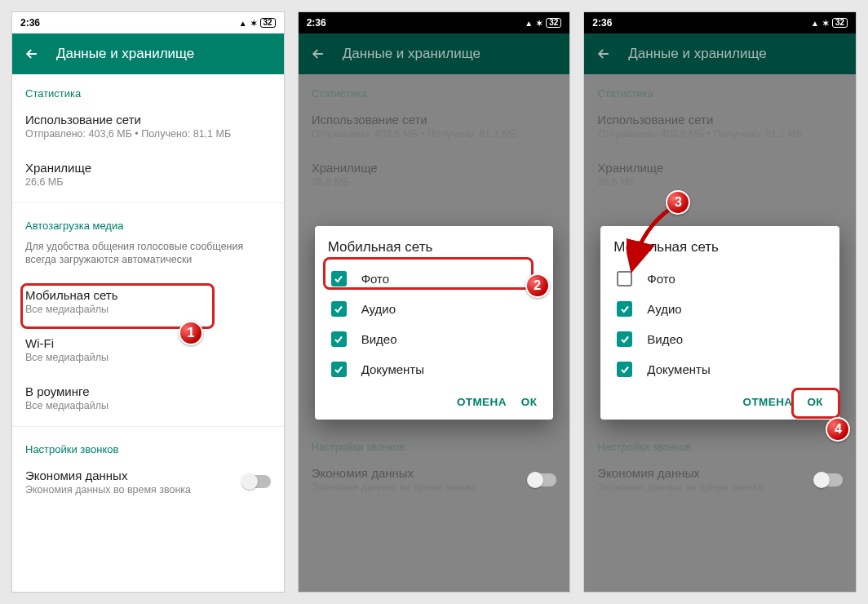 The height and width of the screenshot is (604, 868). What do you see at coordinates (148, 256) in the screenshot?
I see `autodownload-desc: Для удобства общения голосовые сообщения…` at bounding box center [148, 256].